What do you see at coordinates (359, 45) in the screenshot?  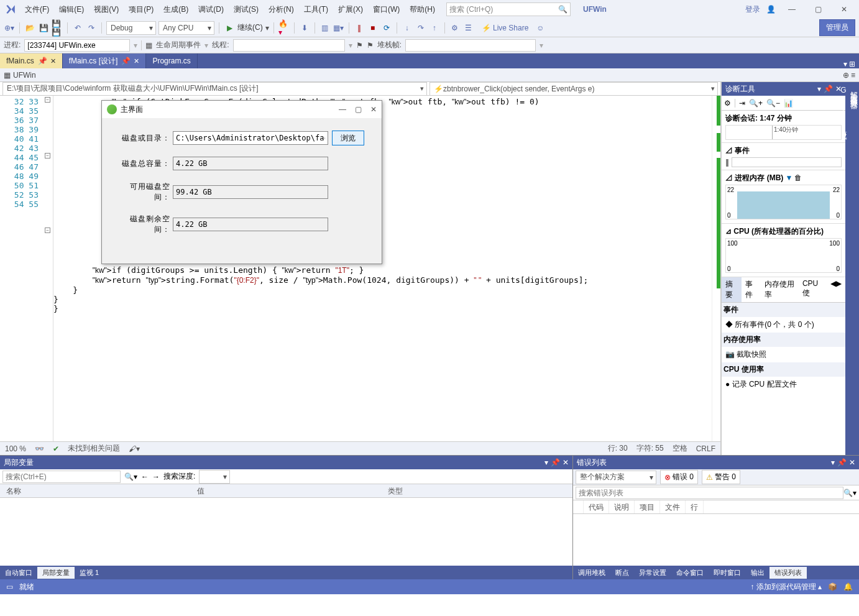 I see `flag-icon: ⚑` at bounding box center [359, 45].